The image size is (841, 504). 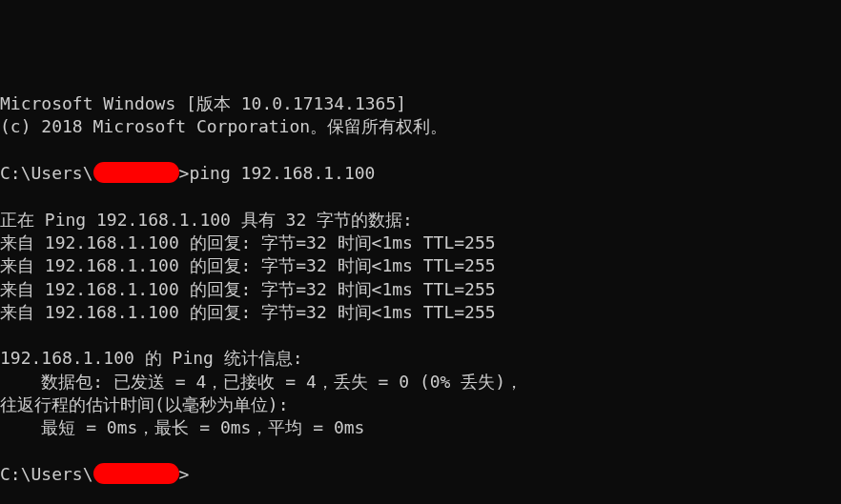 I want to click on command-text: ping 192.168.1.100, so click(x=282, y=173).